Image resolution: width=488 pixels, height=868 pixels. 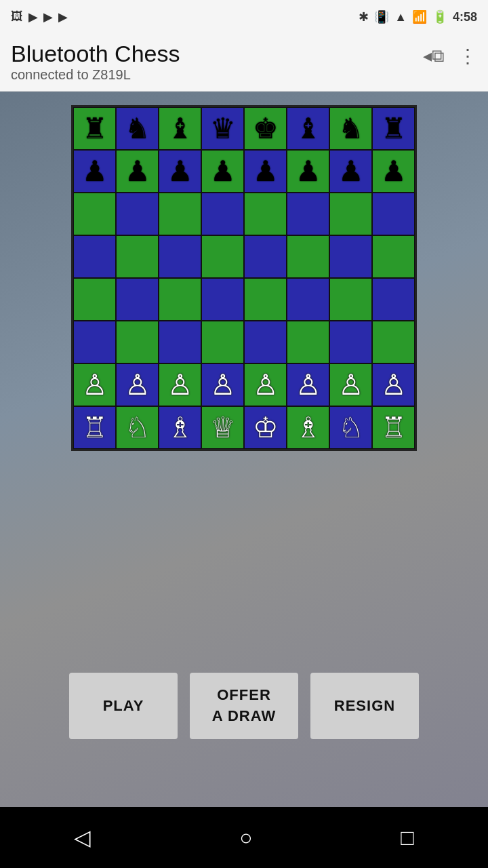 What do you see at coordinates (96, 62) in the screenshot?
I see `app-bar-left: Bluetooth Chess connected to Z819L` at bounding box center [96, 62].